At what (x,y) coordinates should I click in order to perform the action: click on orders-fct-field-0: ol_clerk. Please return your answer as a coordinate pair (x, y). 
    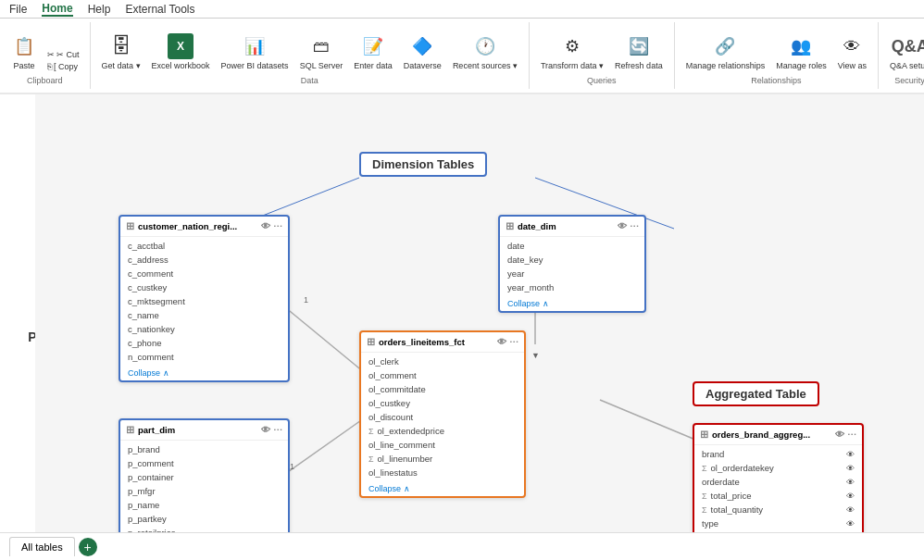
    Looking at the image, I should click on (443, 361).